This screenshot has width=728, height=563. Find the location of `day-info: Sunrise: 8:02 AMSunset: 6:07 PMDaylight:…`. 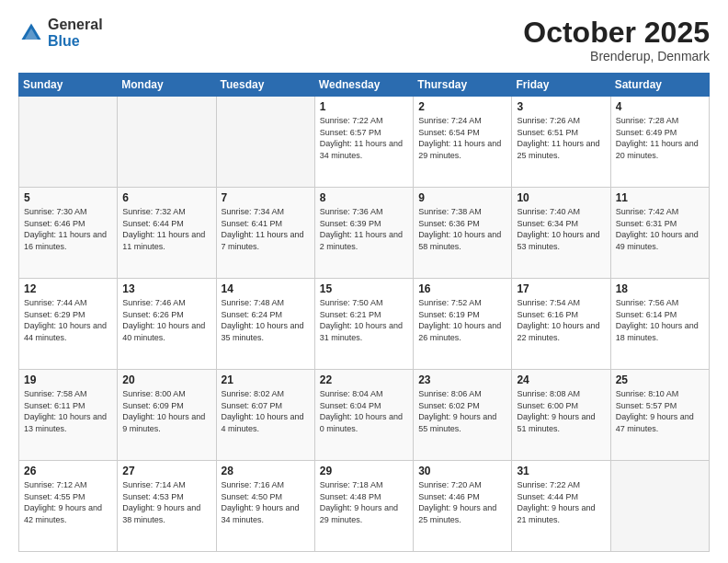

day-info: Sunrise: 8:02 AMSunset: 6:07 PMDaylight:… is located at coordinates (266, 411).